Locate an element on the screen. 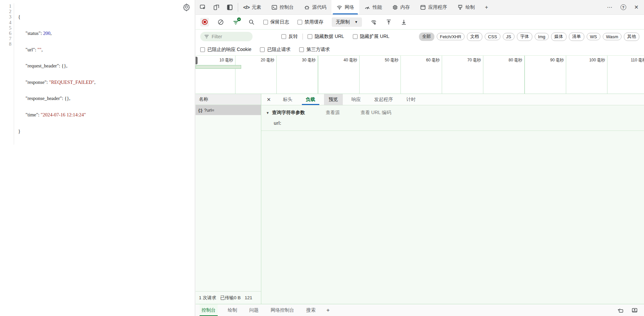 The width and height of the screenshot is (644, 316). disclosure-triangle-icon: ▼ is located at coordinates (268, 113).